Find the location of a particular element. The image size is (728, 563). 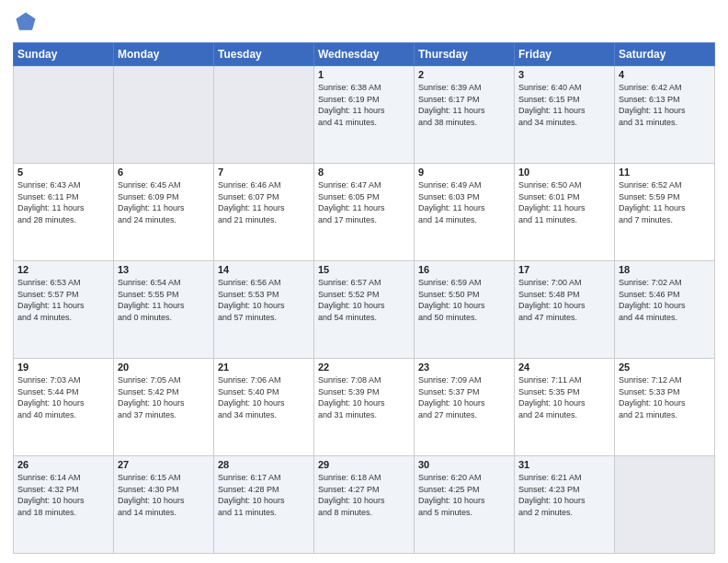

day-info: Sunrise: 7:03 AM Sunset: 5:44 PM Dayligh… is located at coordinates (63, 397).